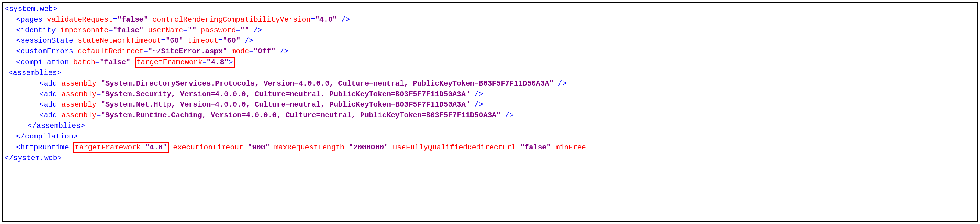 The image size is (980, 224). Describe the element at coordinates (309, 147) in the screenshot. I see `attr-name: maxRequestLength` at that location.